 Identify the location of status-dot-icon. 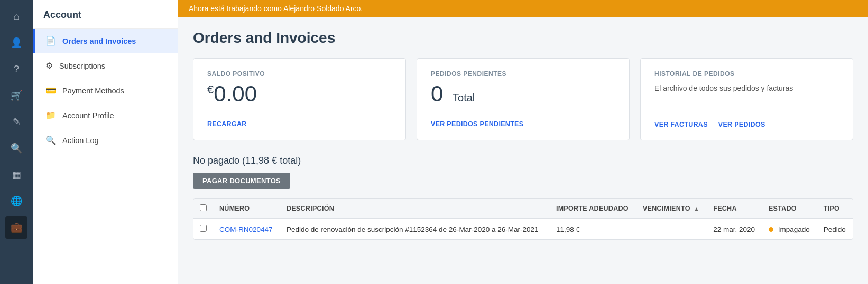
(771, 229).